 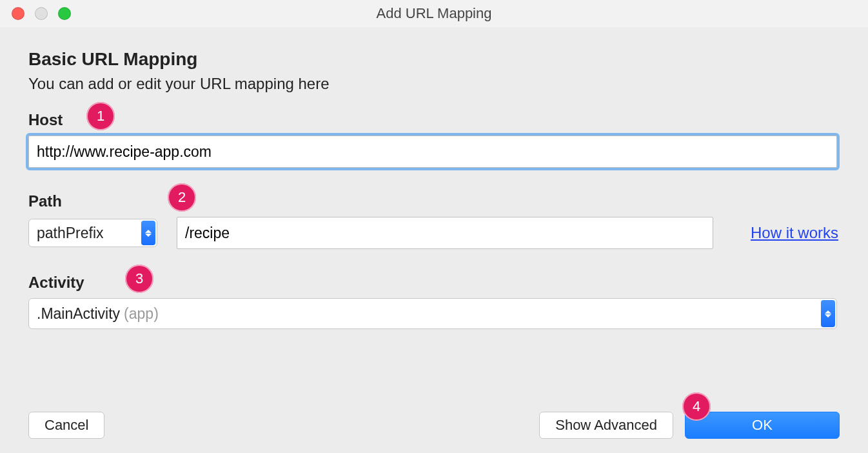 What do you see at coordinates (182, 197) in the screenshot?
I see `callout-badge-2: 2` at bounding box center [182, 197].